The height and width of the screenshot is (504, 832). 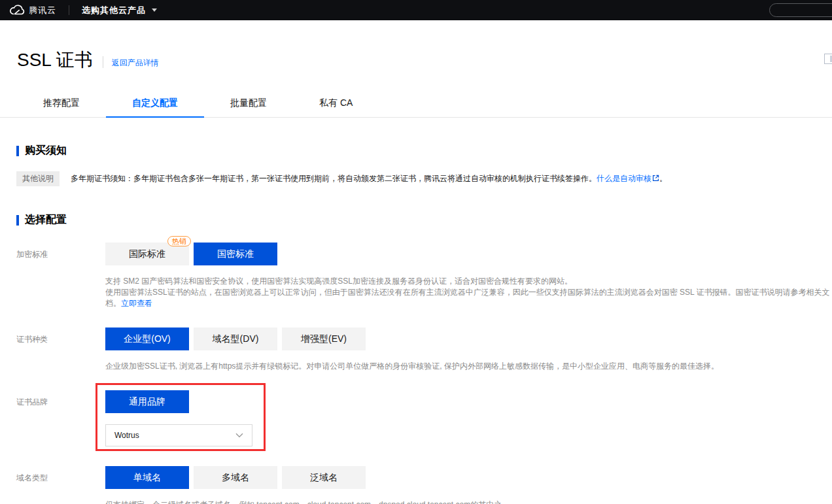 I want to click on nav-other-cloud-products: 选购其他云产品, so click(x=119, y=10).